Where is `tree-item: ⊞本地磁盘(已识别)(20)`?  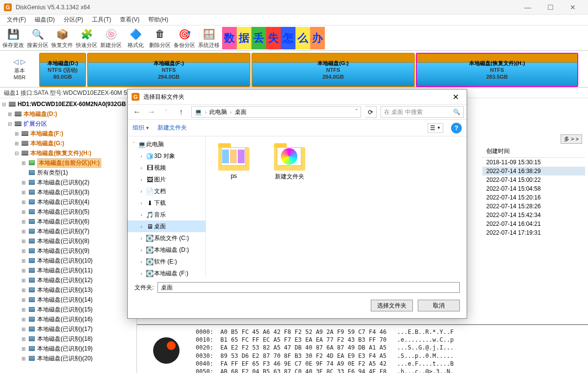
tree-item: ⊞本地磁盘(已识别)(20) is located at coordinates (68, 358).